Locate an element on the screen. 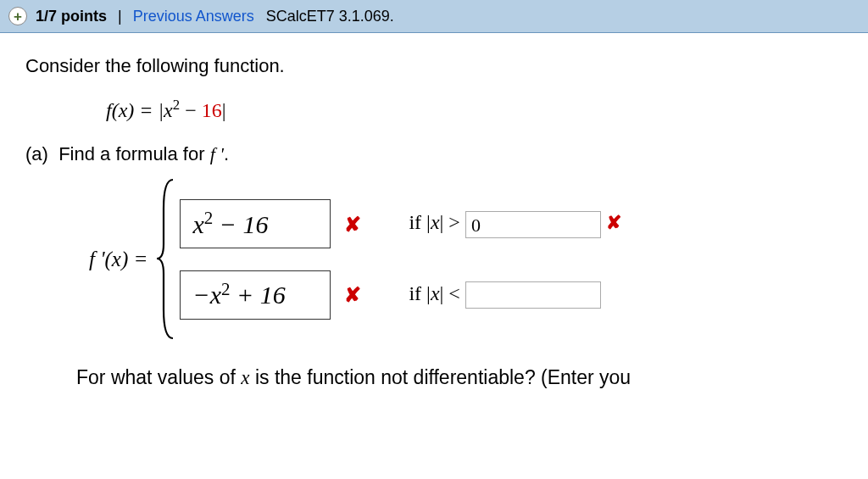  case2-condition: if |x| < is located at coordinates (504, 295).